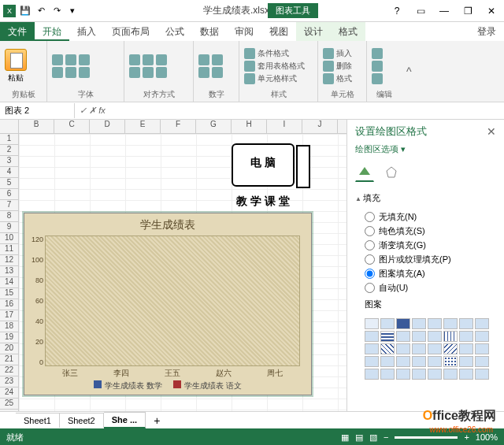  What do you see at coordinates (9, 228) in the screenshot?
I see `row-header: 9` at bounding box center [9, 228].